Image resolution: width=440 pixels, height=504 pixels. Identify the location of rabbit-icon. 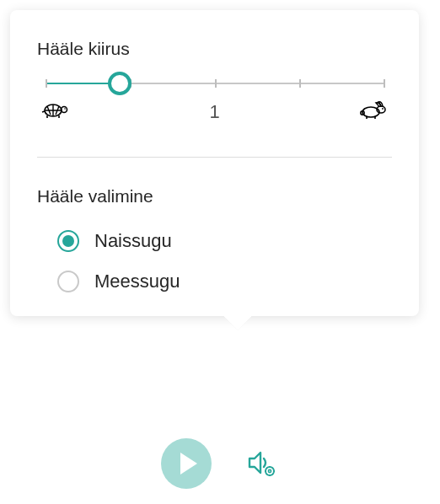
(373, 112).